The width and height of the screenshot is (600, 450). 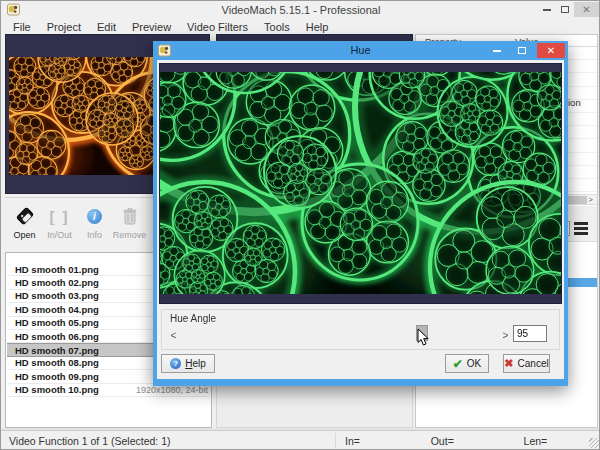 What do you see at coordinates (581, 228) in the screenshot?
I see `list-menu-icon` at bounding box center [581, 228].